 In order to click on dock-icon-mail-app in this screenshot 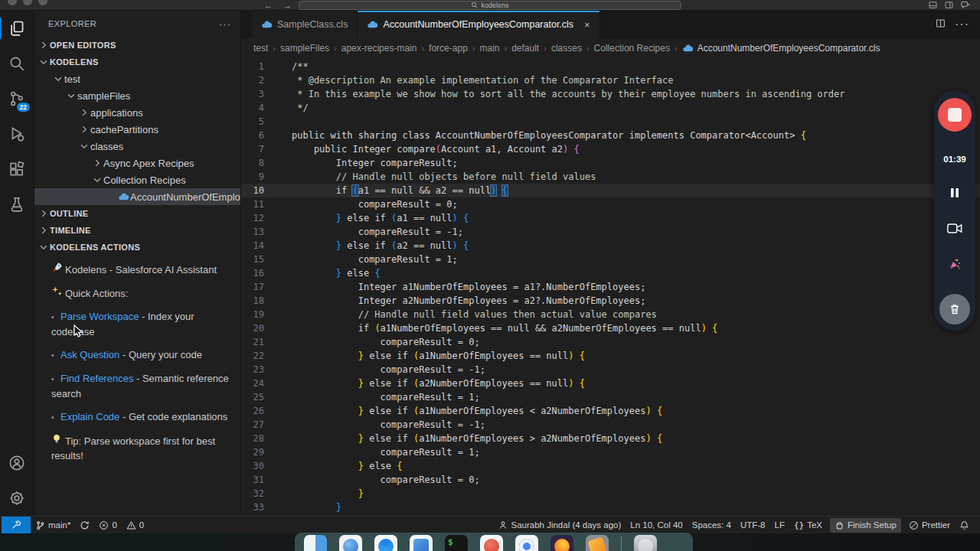, I will do `click(421, 543)`.